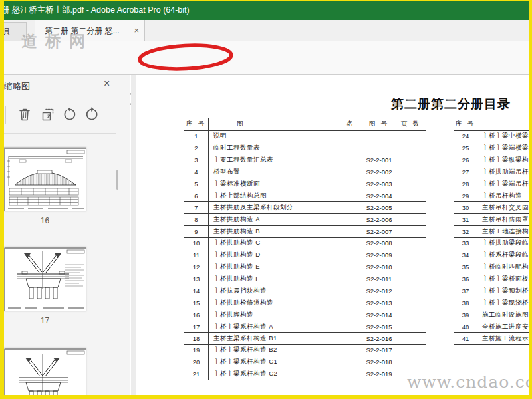  I want to click on watermark-bottom-right: www.cndao.com, so click(468, 382).